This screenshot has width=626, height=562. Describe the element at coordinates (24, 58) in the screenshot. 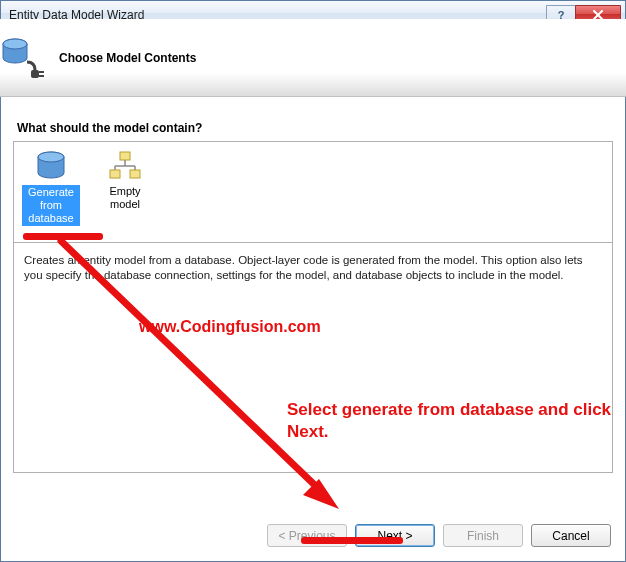

I see `database-plug-icon` at that location.